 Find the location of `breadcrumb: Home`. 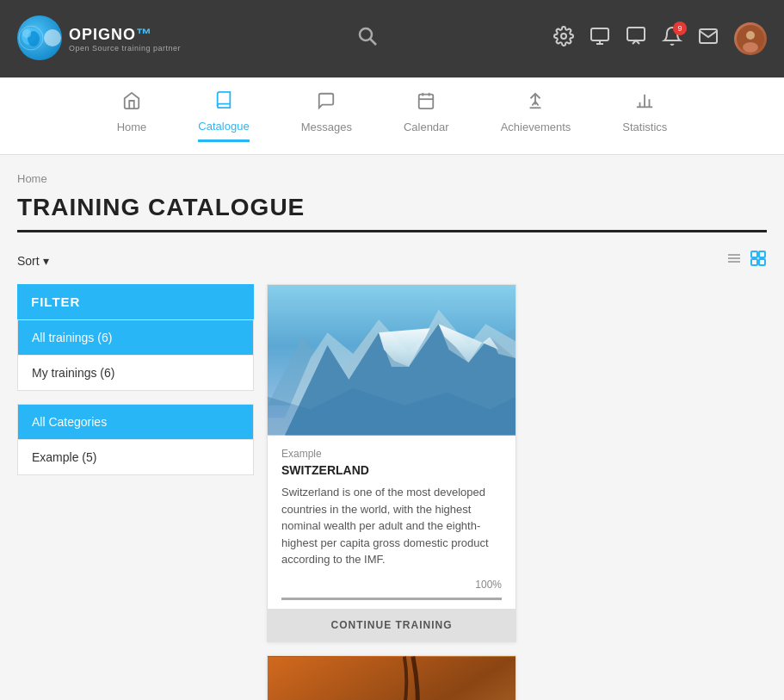

breadcrumb: Home is located at coordinates (392, 179).